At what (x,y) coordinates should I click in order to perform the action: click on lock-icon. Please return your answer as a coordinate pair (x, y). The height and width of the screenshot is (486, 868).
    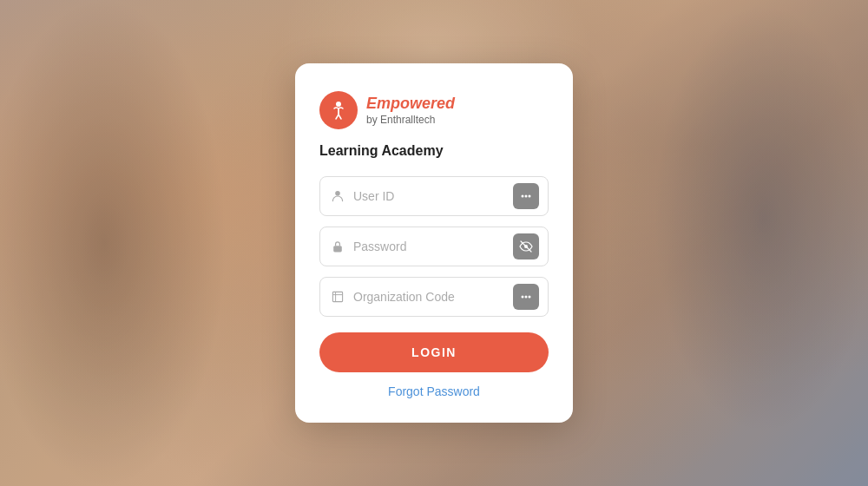
    Looking at the image, I should click on (338, 246).